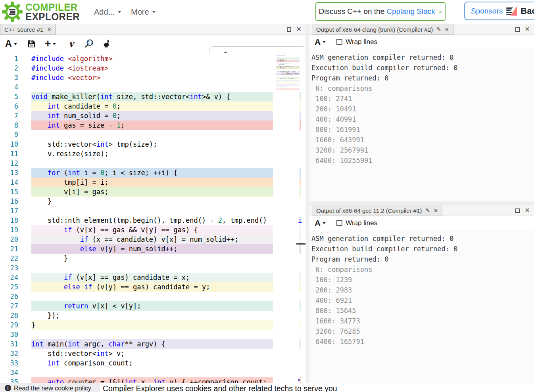 Image resolution: width=534 pixels, height=392 pixels. What do you see at coordinates (9, 125) in the screenshot?
I see `line-number: 8` at bounding box center [9, 125].